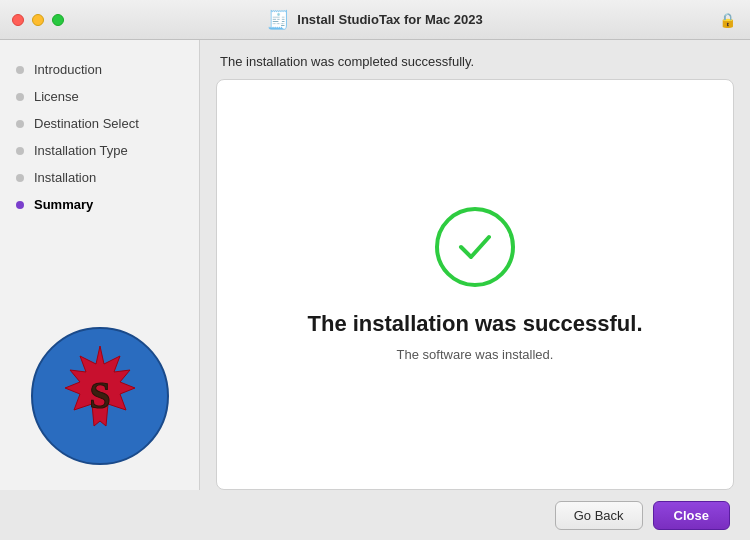 This screenshot has width=750, height=540. What do you see at coordinates (81, 150) in the screenshot?
I see `sidebar-label-installation-type: Installation Type` at bounding box center [81, 150].